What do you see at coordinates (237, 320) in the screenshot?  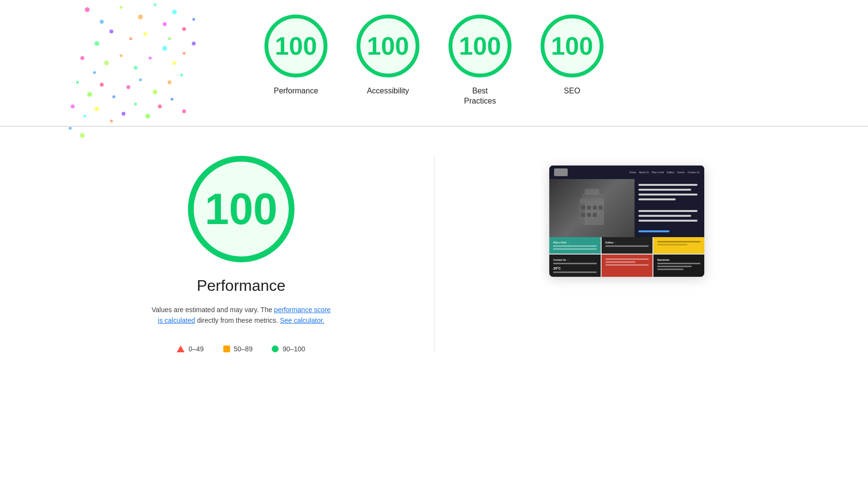 I see `description-mid: directly from these metrics.` at bounding box center [237, 320].